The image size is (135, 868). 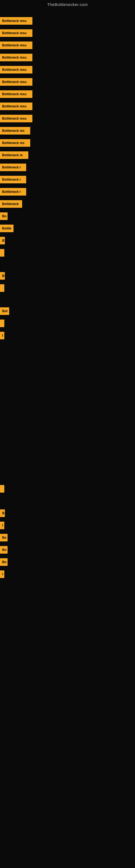 I want to click on list-item: Bot, so click(x=5, y=313).